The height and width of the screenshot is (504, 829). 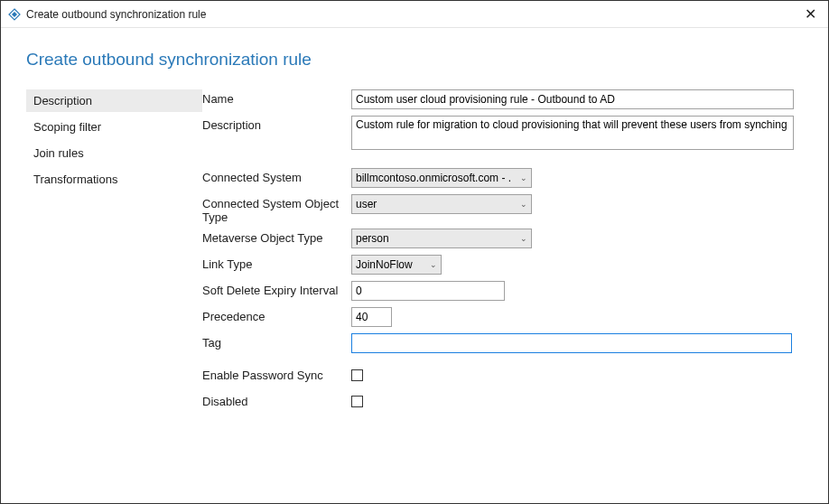 What do you see at coordinates (276, 98) in the screenshot?
I see `name-label: Name` at bounding box center [276, 98].